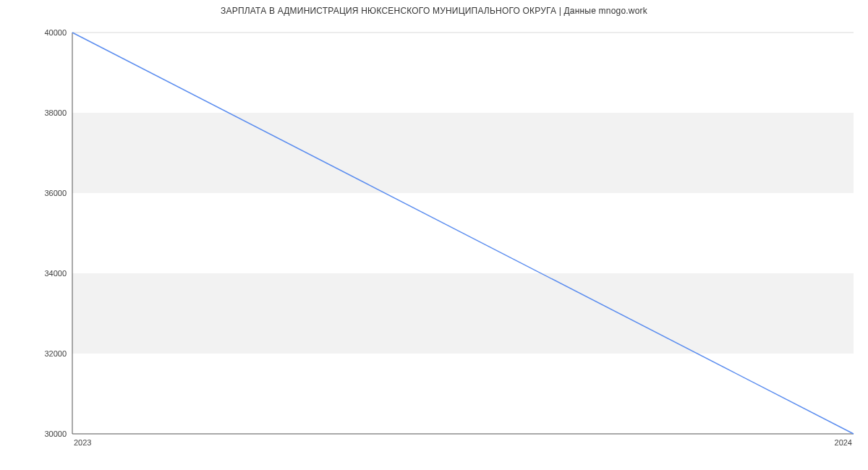 The image size is (868, 470). Describe the element at coordinates (55, 33) in the screenshot. I see `y-tick-label: 40000` at that location.